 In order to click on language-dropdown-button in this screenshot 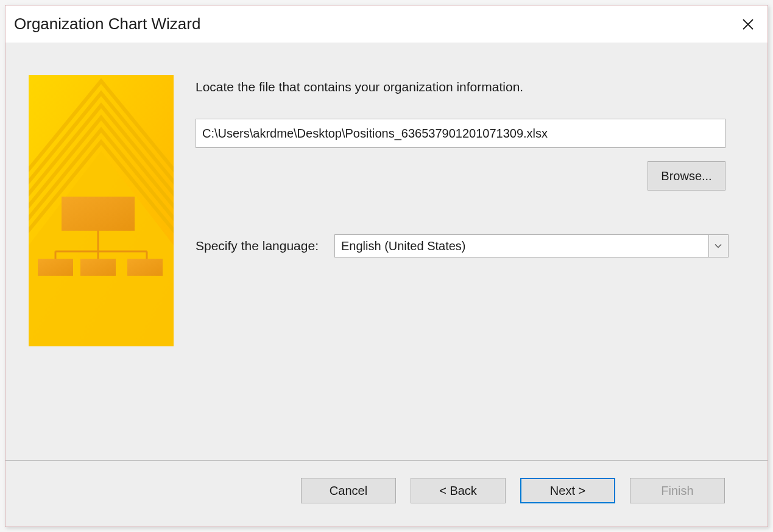, I will do `click(718, 246)`.